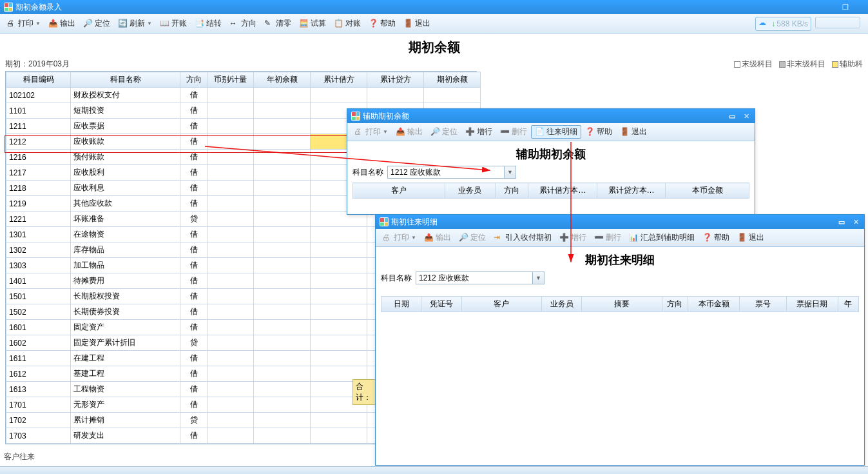 This screenshot has width=868, height=474. I want to click on cell-code: 1221, so click(39, 219).